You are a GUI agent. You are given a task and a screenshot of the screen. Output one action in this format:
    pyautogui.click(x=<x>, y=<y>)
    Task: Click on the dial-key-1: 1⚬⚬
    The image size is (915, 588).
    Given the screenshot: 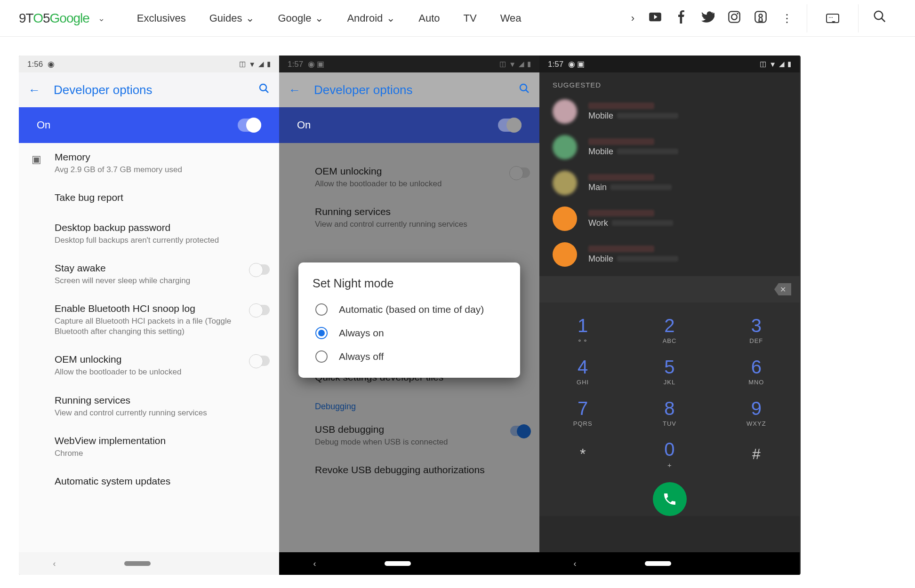 What is the action you would take?
    pyautogui.click(x=583, y=330)
    